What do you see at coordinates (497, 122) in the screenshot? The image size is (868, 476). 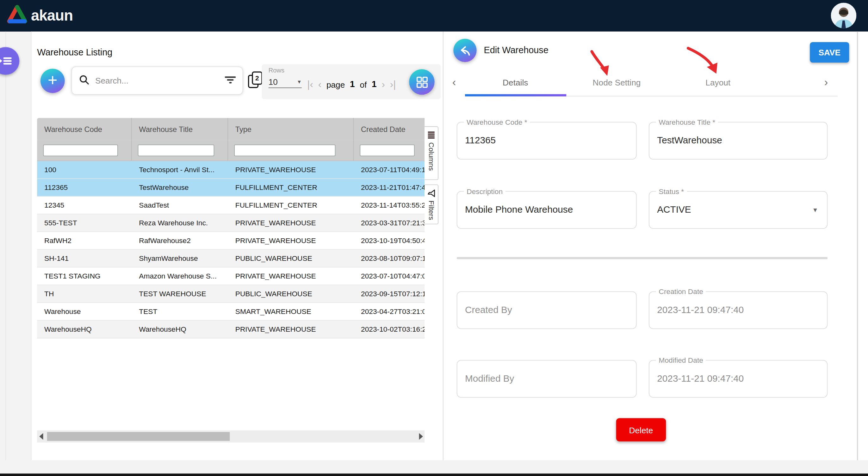 I see `warehouse-code-label: Warehouse Code *` at bounding box center [497, 122].